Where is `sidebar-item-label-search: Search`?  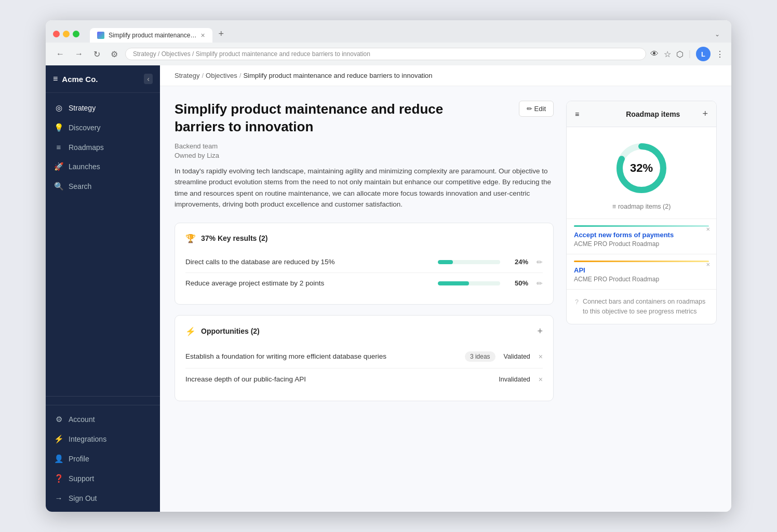
sidebar-item-label-search: Search is located at coordinates (80, 186).